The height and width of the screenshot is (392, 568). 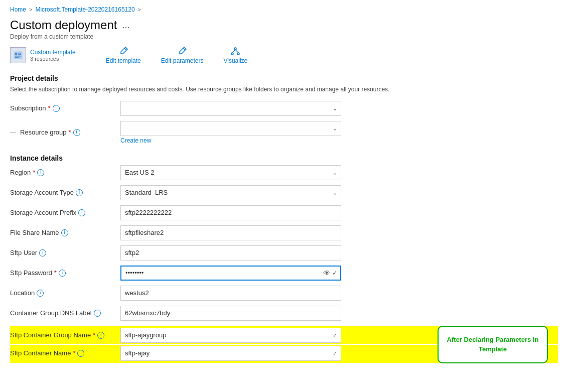 I want to click on callout-text: After Declaring Parameters in Template, so click(x=493, y=344).